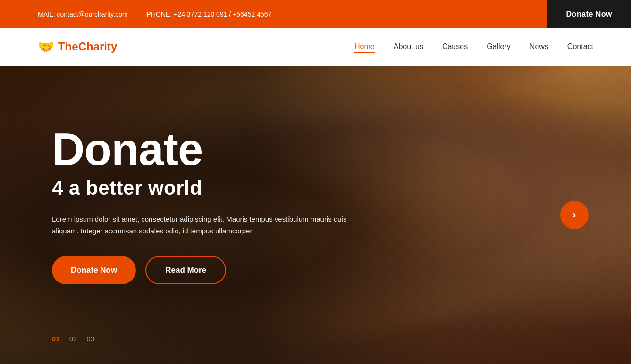 The height and width of the screenshot is (364, 631). Describe the element at coordinates (574, 215) in the screenshot. I see `chevron-right-icon: ›` at that location.